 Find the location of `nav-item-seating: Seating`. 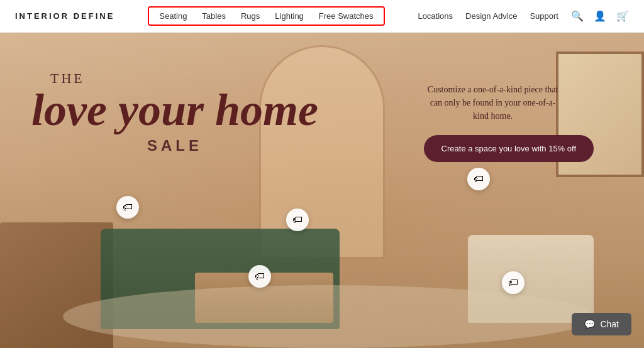

nav-item-seating: Seating is located at coordinates (173, 16).